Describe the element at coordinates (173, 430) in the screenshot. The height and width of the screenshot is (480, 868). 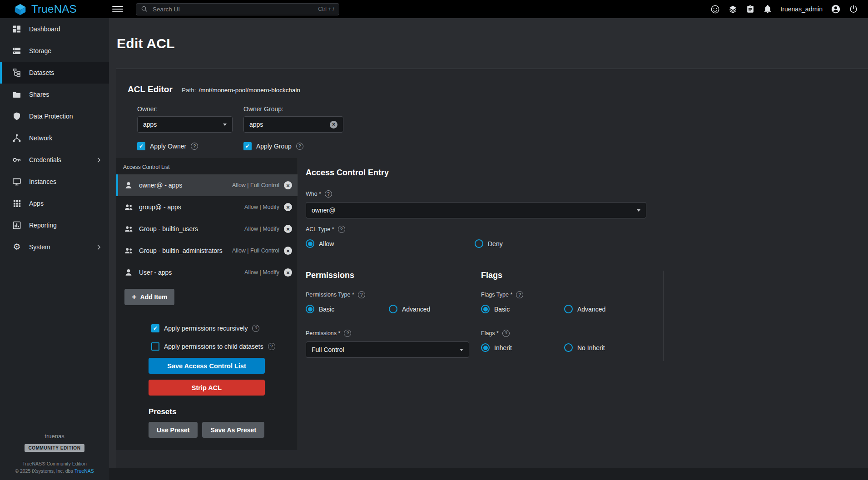
I see `use-preset-button: Use Preset` at that location.